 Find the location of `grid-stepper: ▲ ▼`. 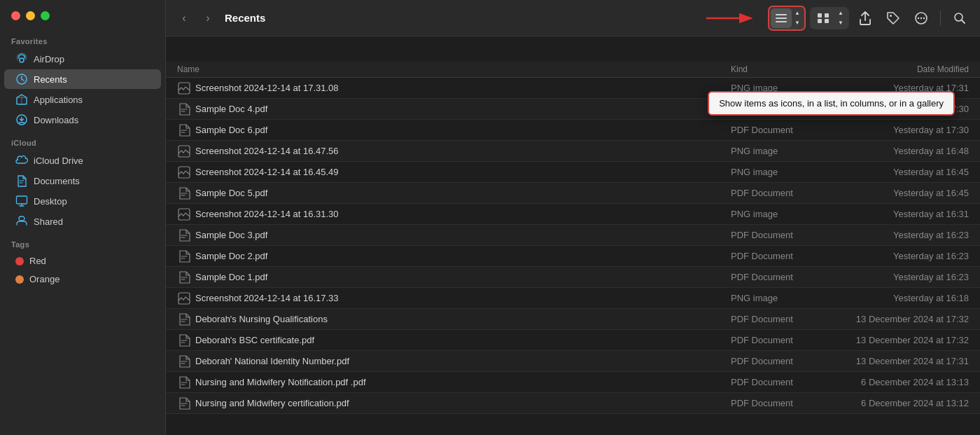

grid-stepper: ▲ ▼ is located at coordinates (841, 18).